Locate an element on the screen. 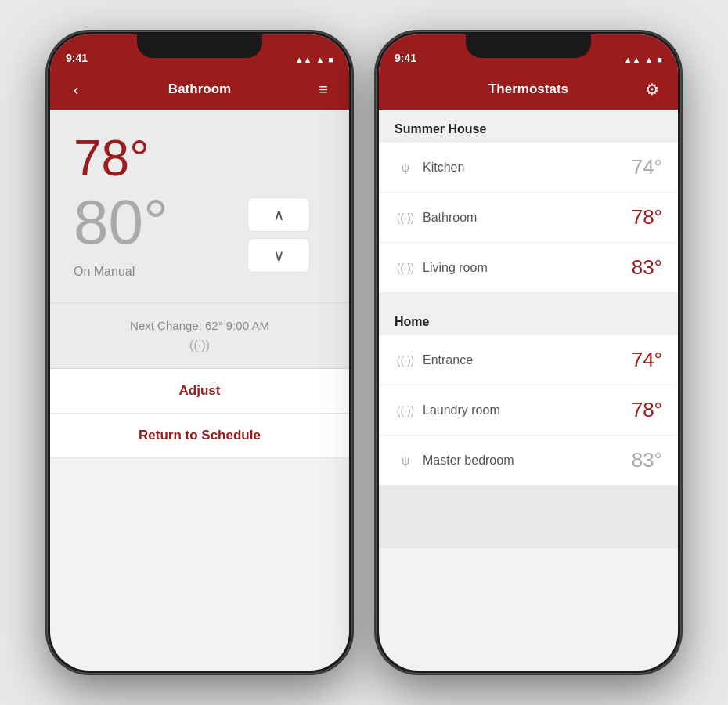  list-item: ((·)) Bathroom 78° is located at coordinates (528, 218).